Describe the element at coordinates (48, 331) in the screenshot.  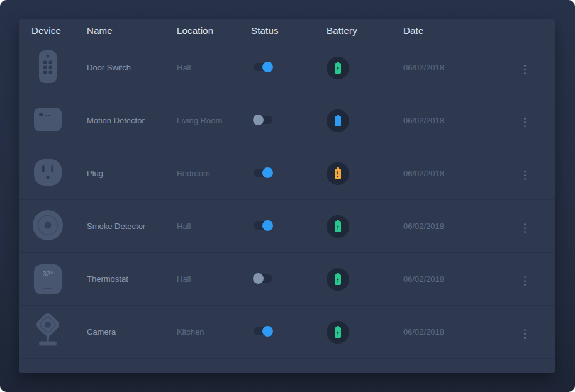
I see `camera-icon` at that location.